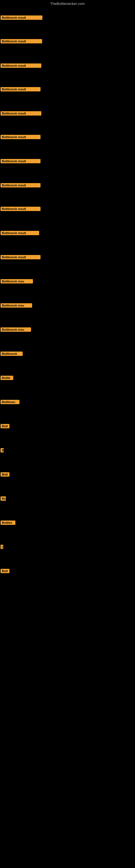 The image size is (135, 868). What do you see at coordinates (7, 378) in the screenshot?
I see `bottleneck-badge-16: Bottle` at bounding box center [7, 378].